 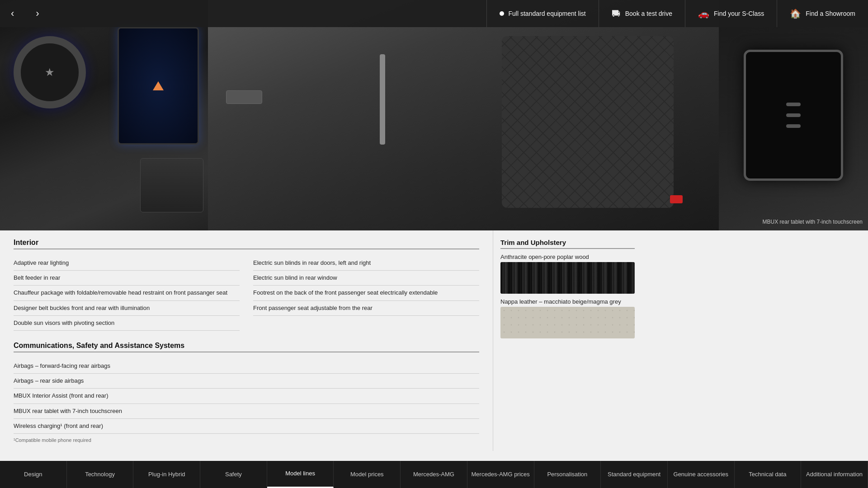 I want to click on comm-item-4: Wireless charging¹ (front and rear), so click(x=246, y=427).